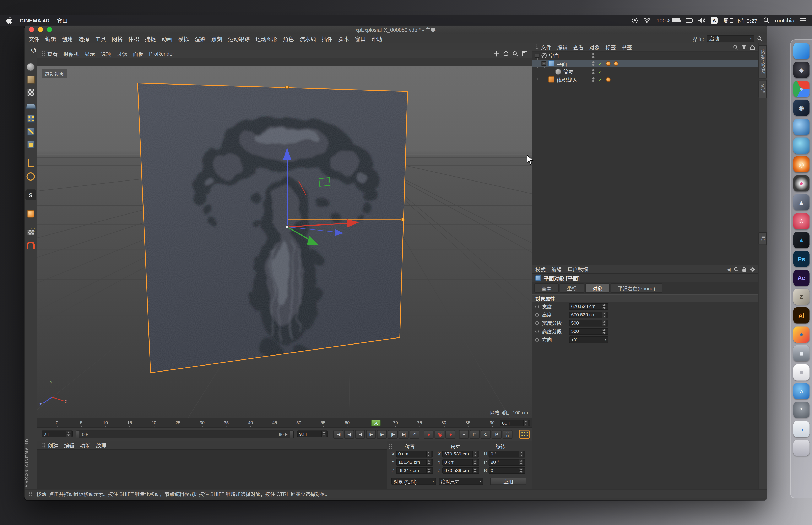  What do you see at coordinates (801, 146) in the screenshot?
I see `dock-icon-3d-viewer` at bounding box center [801, 146].